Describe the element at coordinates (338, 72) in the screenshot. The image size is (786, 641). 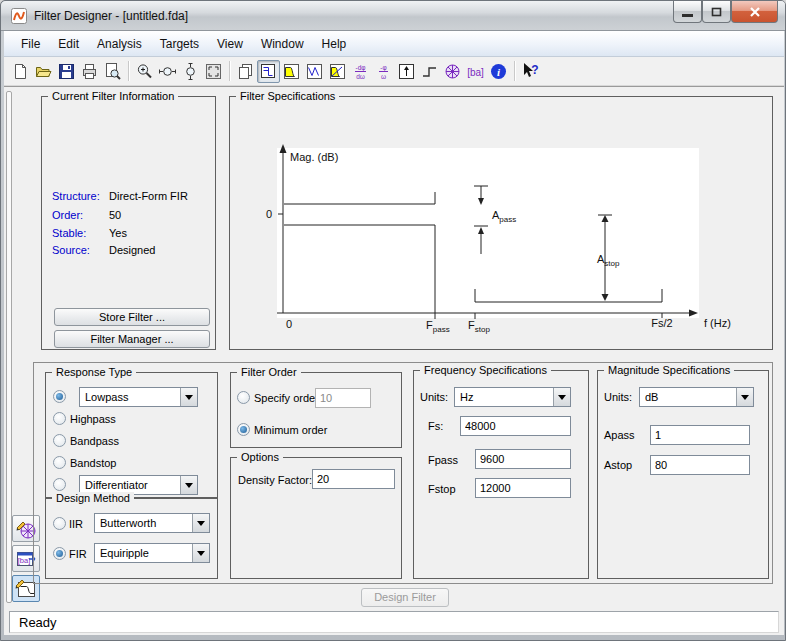
I see `magnitude-phase-response-icon` at that location.